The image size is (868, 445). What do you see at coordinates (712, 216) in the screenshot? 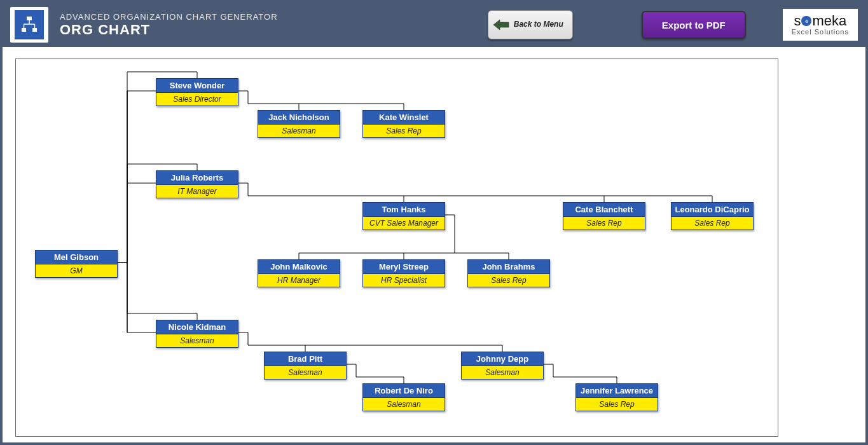
I see `org-node-leo: Leonardo DiCaprioSales Rep` at bounding box center [712, 216].